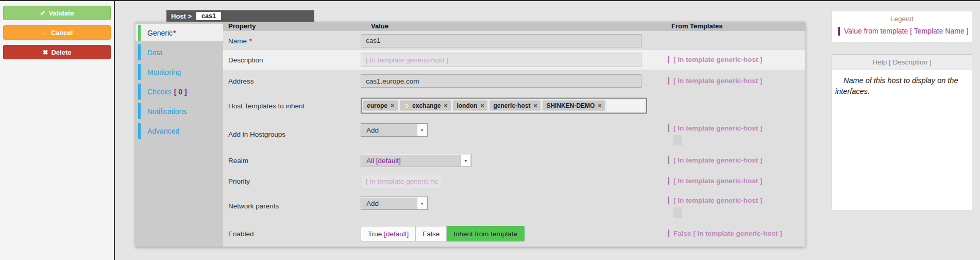 The height and width of the screenshot is (260, 980). Describe the element at coordinates (179, 92) in the screenshot. I see `tab-checks: Checks[ 0 ]` at that location.